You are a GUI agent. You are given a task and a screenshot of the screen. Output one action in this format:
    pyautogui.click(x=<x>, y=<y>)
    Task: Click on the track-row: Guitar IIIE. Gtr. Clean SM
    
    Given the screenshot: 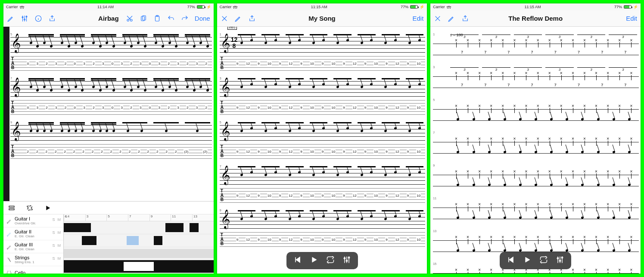 What is the action you would take?
    pyautogui.click(x=34, y=247)
    